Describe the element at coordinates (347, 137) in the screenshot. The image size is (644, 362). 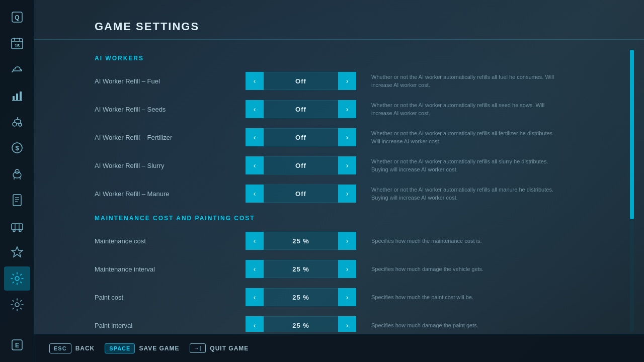
I see `ctrl-btn-right-ai-fertilizer: ›` at that location.